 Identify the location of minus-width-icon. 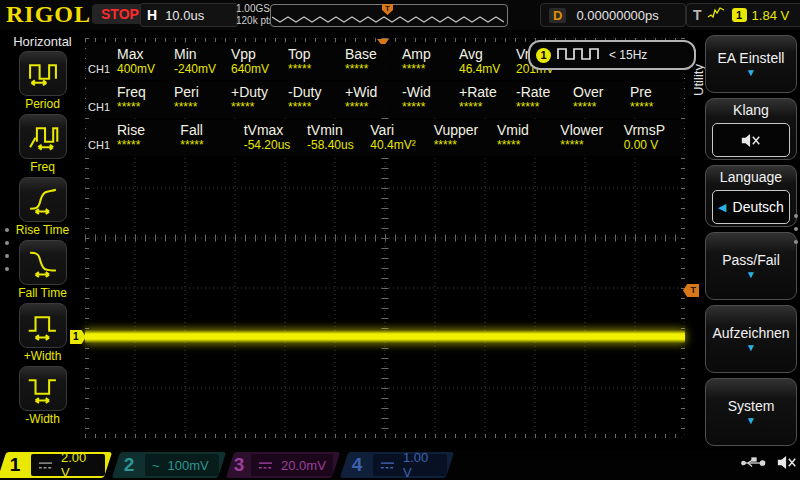
(43, 388).